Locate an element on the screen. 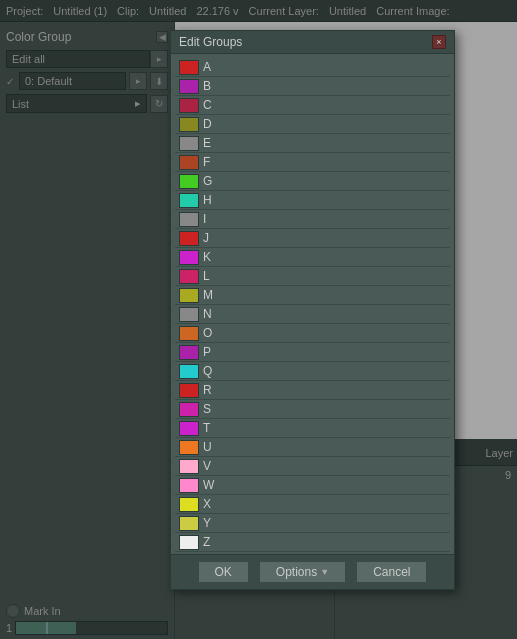 This screenshot has width=517, height=639. group-label: J is located at coordinates (326, 238).